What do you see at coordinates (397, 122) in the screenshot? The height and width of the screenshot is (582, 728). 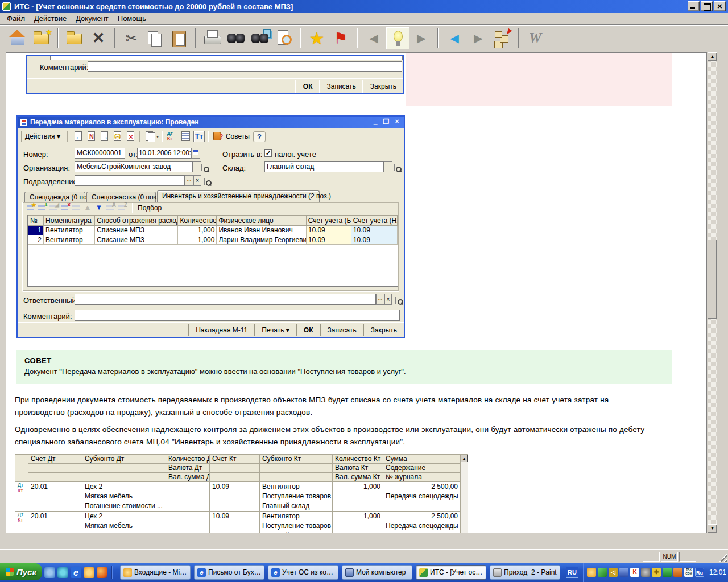 I see `dialog-close-icon: ×` at bounding box center [397, 122].